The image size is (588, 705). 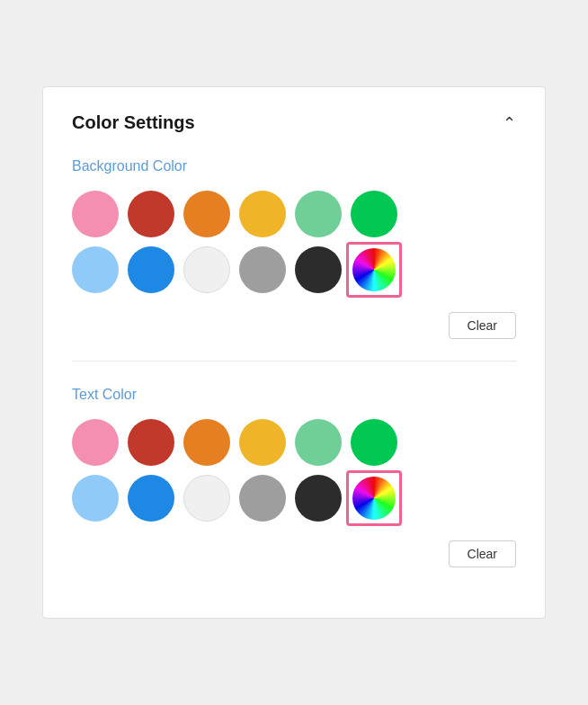 What do you see at coordinates (318, 270) in the screenshot?
I see `bg-swatch-black` at bounding box center [318, 270].